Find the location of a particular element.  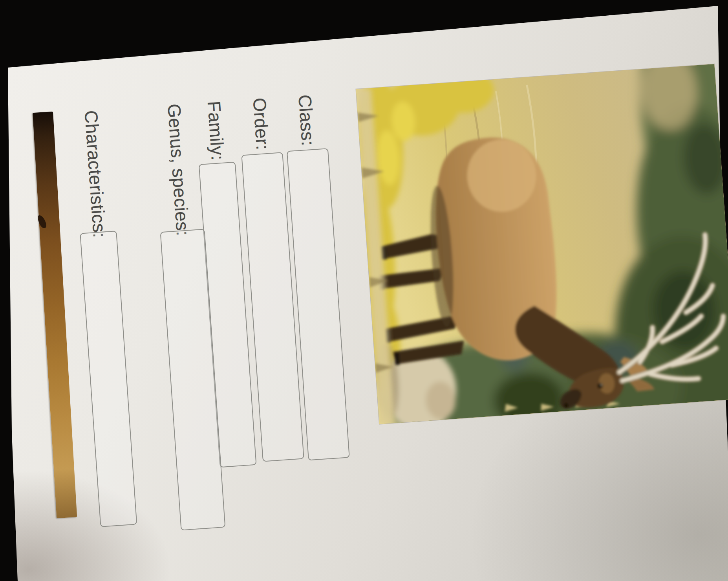

genus-species-label: Genus, species: is located at coordinates (178, 170).